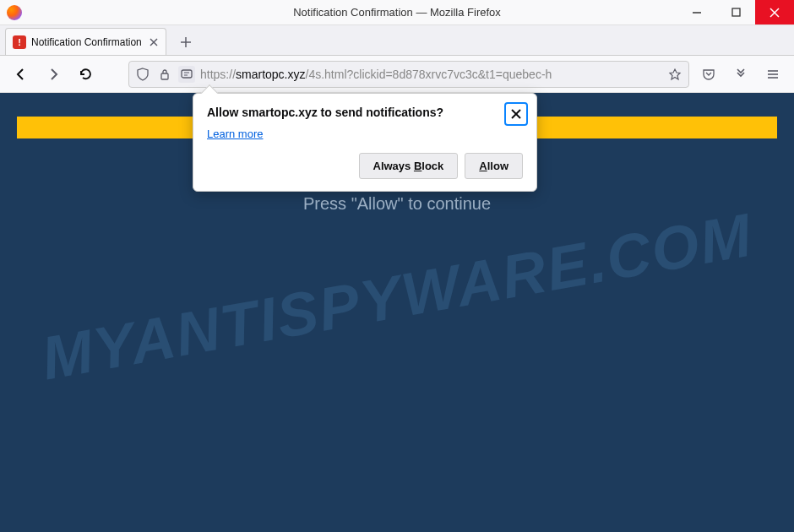  What do you see at coordinates (773, 74) in the screenshot?
I see `app-menu-button` at bounding box center [773, 74].